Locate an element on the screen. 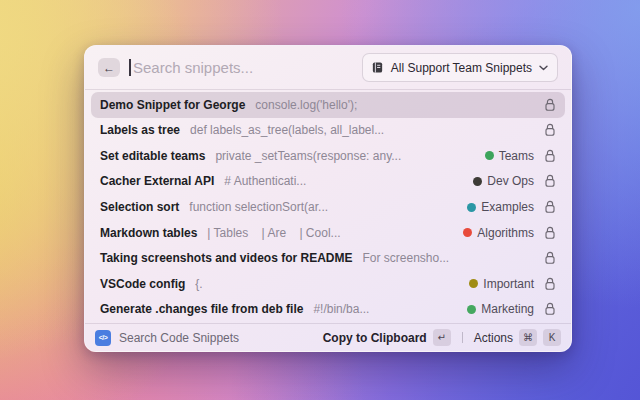  actions-menu-button: Actions ⌘ K is located at coordinates (518, 338).